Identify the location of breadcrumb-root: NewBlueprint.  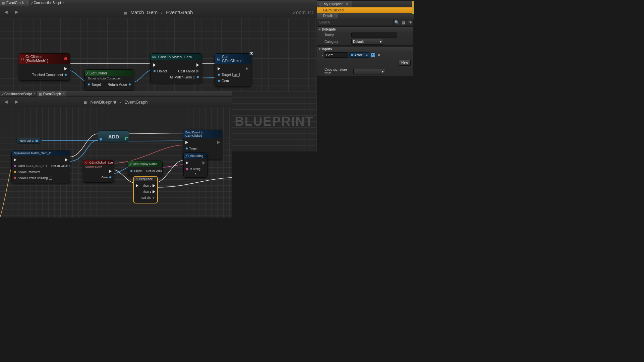
(103, 102).